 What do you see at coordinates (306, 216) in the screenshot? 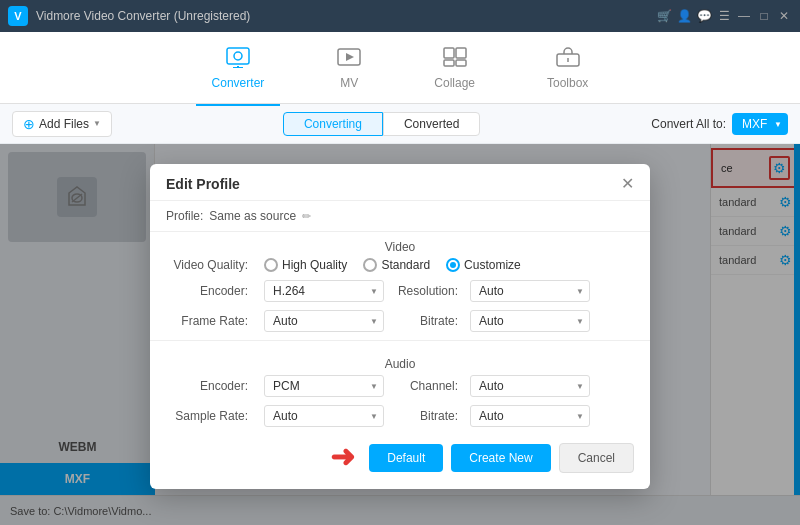
I see `profile-edit-icon: ✏` at bounding box center [306, 216].